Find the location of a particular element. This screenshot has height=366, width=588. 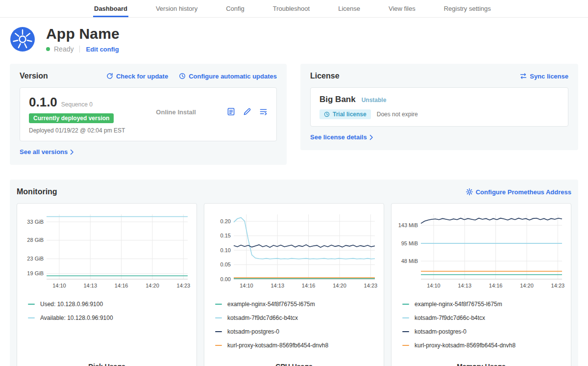

see-all-versions-link: See all versions is located at coordinates (47, 152).